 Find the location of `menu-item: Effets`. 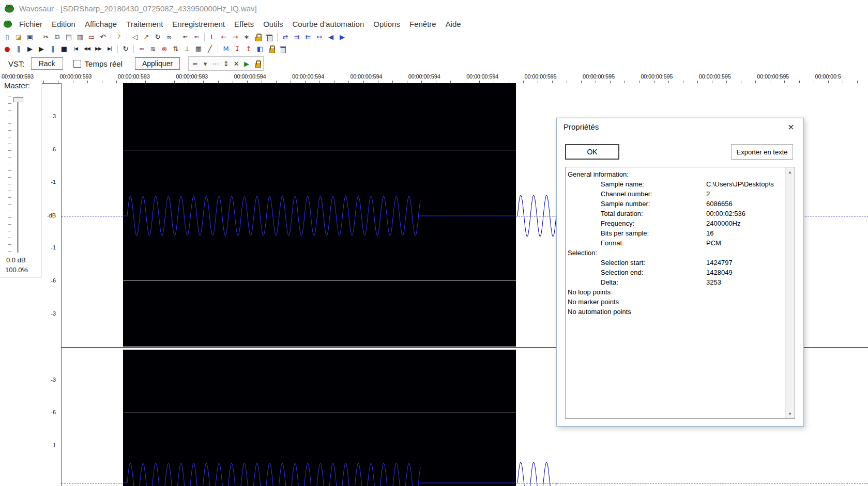

menu-item: Effets is located at coordinates (244, 24).